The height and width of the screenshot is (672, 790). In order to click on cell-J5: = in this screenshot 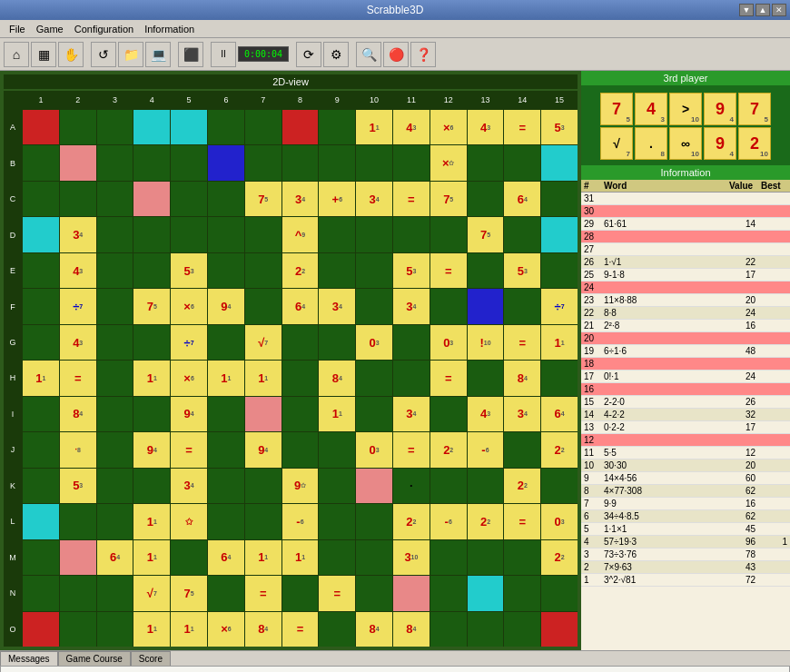, I will do `click(189, 450)`.